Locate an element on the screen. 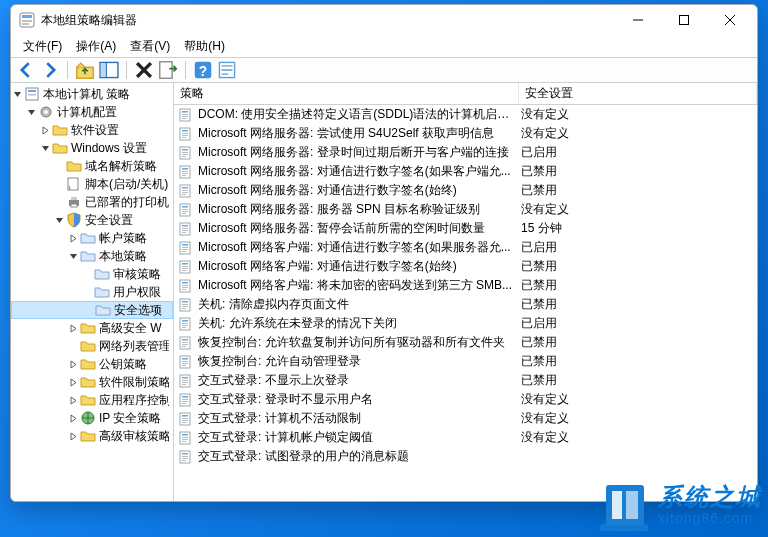  list-row: 交互式登录: 计算机帐户锁定阈值没有定义 is located at coordinates (466, 438).